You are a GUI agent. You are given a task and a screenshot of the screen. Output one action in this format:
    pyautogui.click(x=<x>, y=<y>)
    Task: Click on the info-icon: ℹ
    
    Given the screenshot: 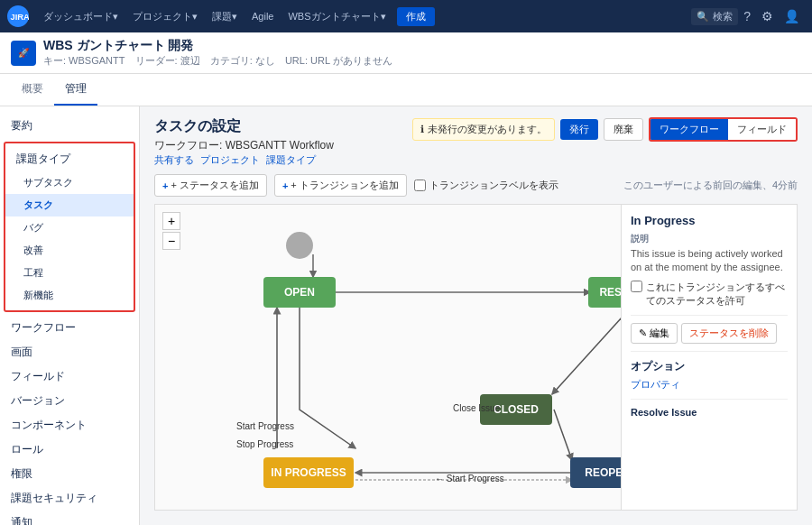 What is the action you would take?
    pyautogui.click(x=422, y=130)
    